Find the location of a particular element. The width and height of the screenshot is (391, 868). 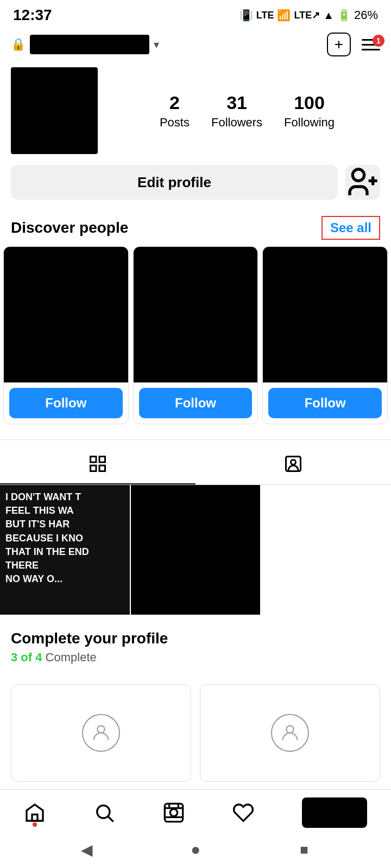

plus-icon: + is located at coordinates (339, 44).